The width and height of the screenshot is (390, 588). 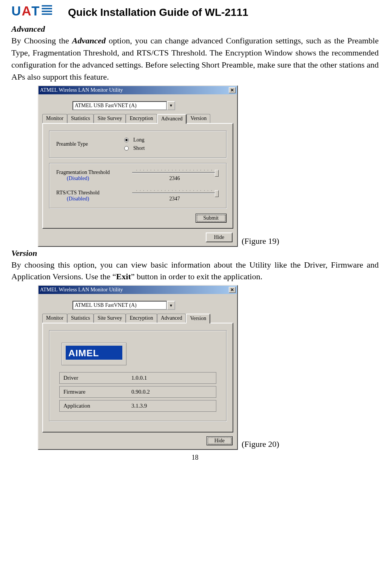 What do you see at coordinates (195, 457) in the screenshot?
I see `page-number: 18` at bounding box center [195, 457].